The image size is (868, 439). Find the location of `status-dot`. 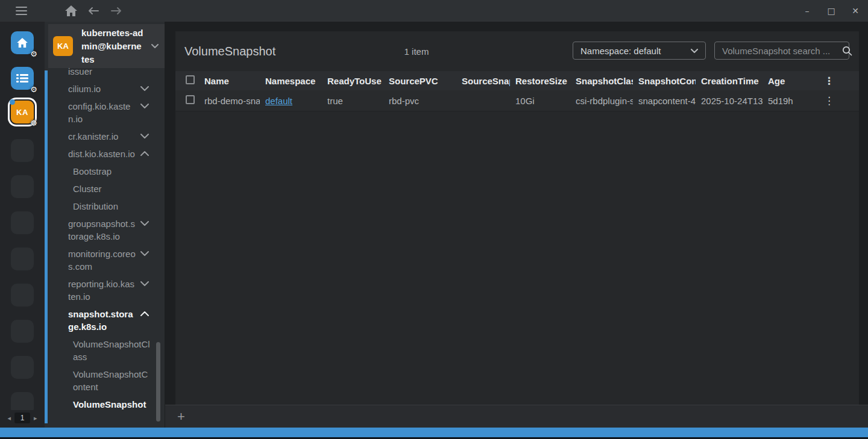

status-dot is located at coordinates (12, 102).